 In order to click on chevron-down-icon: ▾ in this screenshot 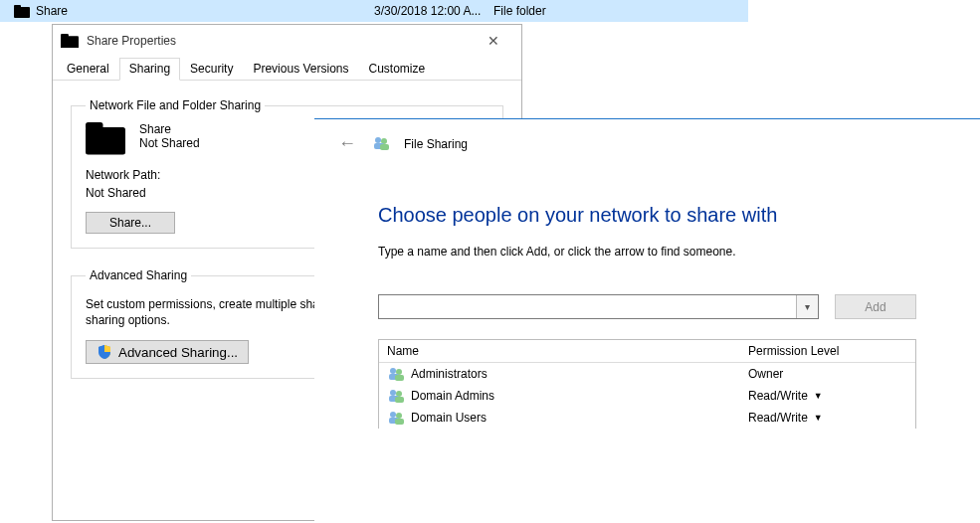, I will do `click(807, 306)`.